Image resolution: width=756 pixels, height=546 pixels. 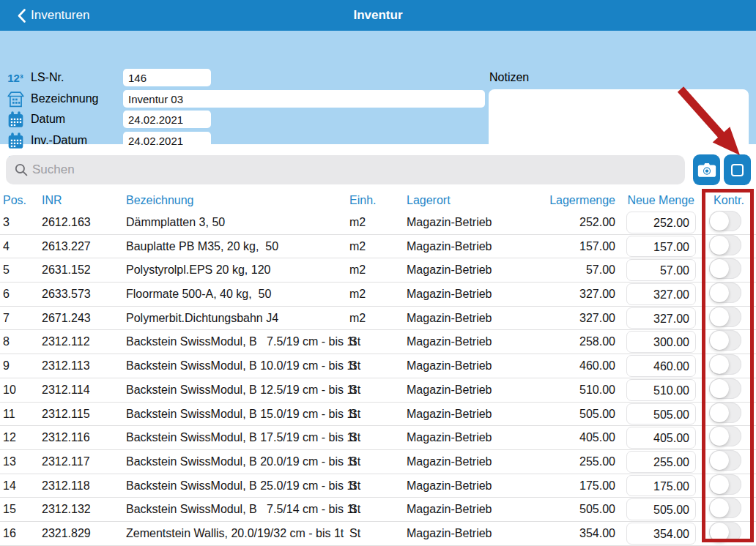 What do you see at coordinates (19, 342) in the screenshot?
I see `row-pos: 8` at bounding box center [19, 342].